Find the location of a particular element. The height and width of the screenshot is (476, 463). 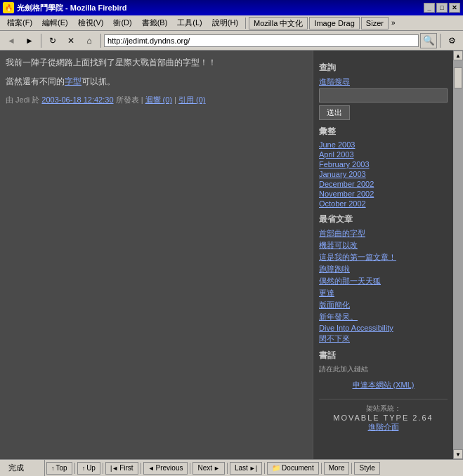

back-button: ◄ is located at coordinates (11, 41).